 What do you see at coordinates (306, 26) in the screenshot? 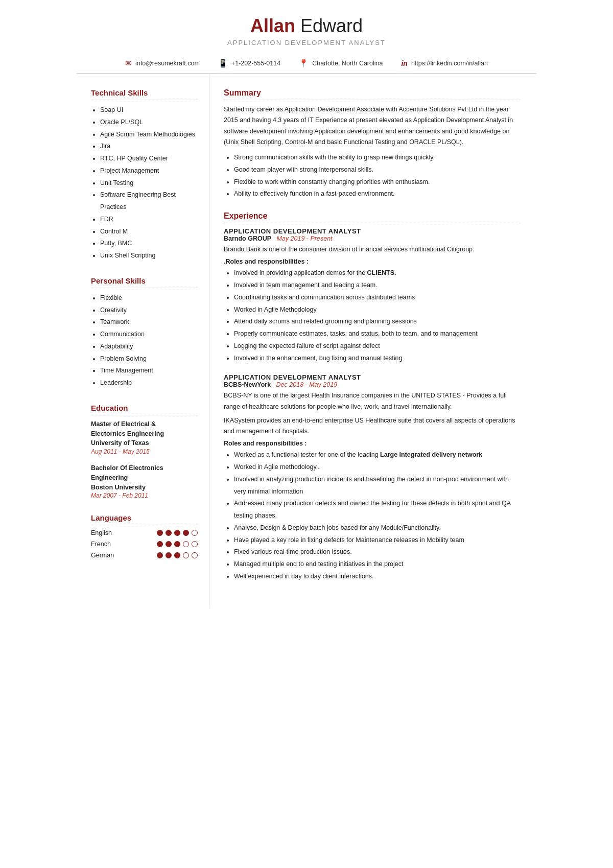
I see `header-section: Allan Edward APPLICATION DEVELOPMENT ANA…` at bounding box center [306, 26].